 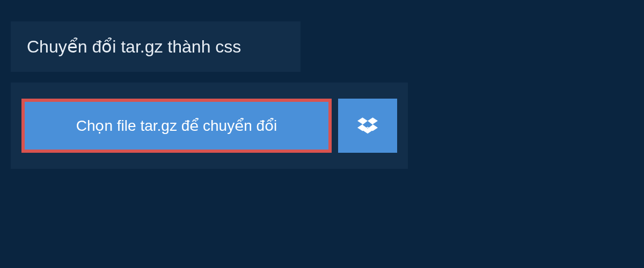 I want to click on page-title: Chuyển đổi tar.gz thành css, so click(x=156, y=47).